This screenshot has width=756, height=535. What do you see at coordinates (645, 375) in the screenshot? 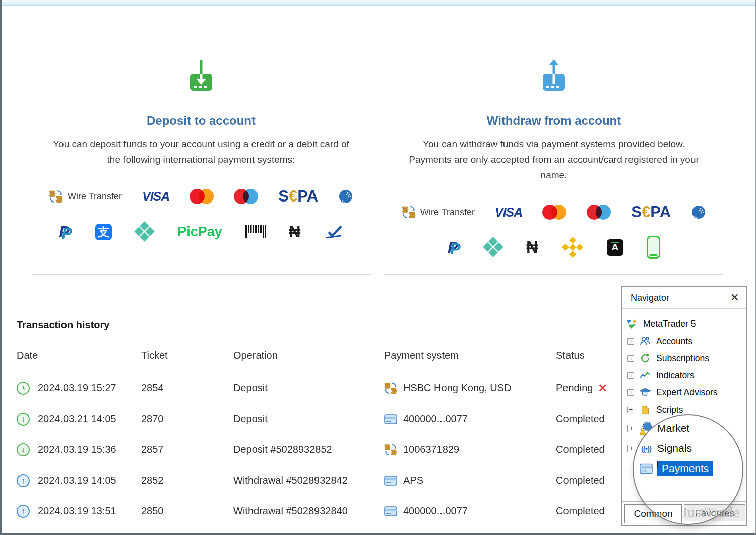
I see `indicators-icon` at bounding box center [645, 375].